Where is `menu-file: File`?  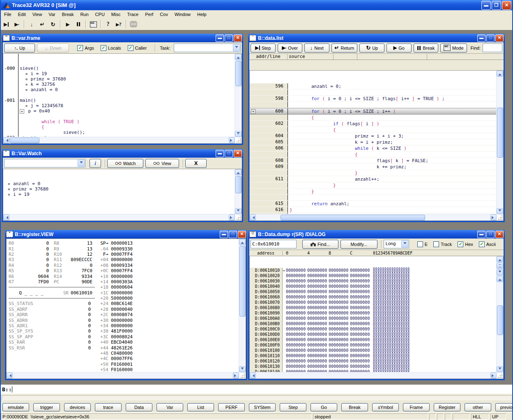 menu-file: File is located at coordinates (8, 14).